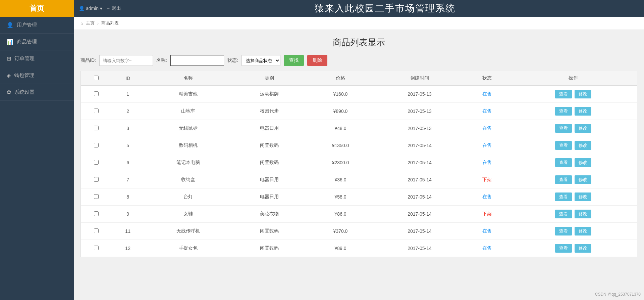 This screenshot has height=300, width=644. I want to click on sidebar-item-product-management: 📊 商品管理, so click(37, 42).